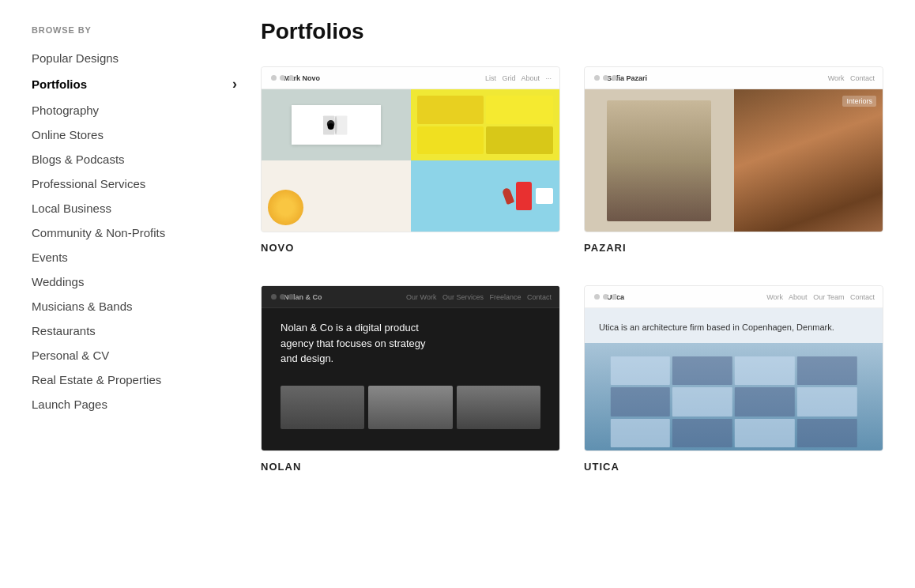 The width and height of the screenshot is (915, 588). What do you see at coordinates (134, 405) in the screenshot?
I see `sidebar-item-launch-pages: Launch Pages` at bounding box center [134, 405].